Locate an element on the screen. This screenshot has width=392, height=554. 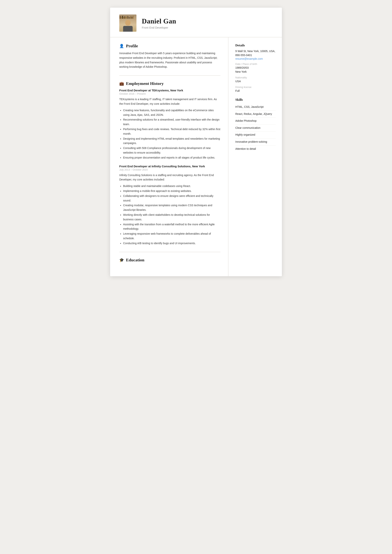
bullet-1-2: Recommending solutions for a streamlined… is located at coordinates (172, 122).